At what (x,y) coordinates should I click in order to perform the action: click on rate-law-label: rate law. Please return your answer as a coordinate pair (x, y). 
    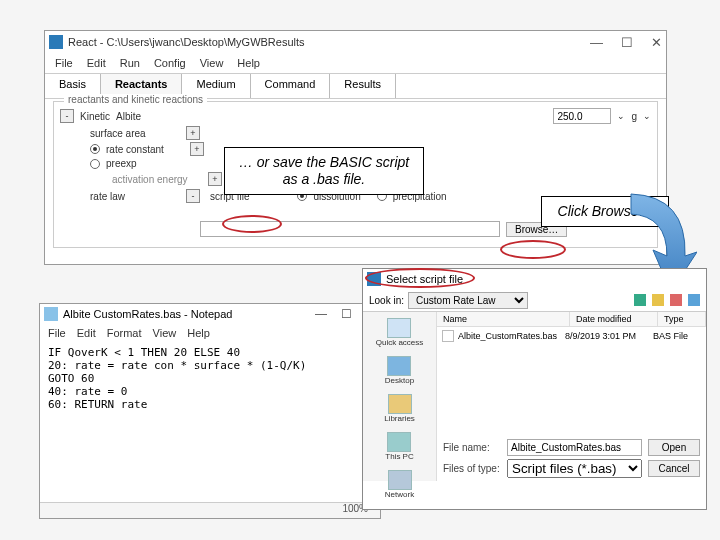
    Looking at the image, I should click on (135, 196).